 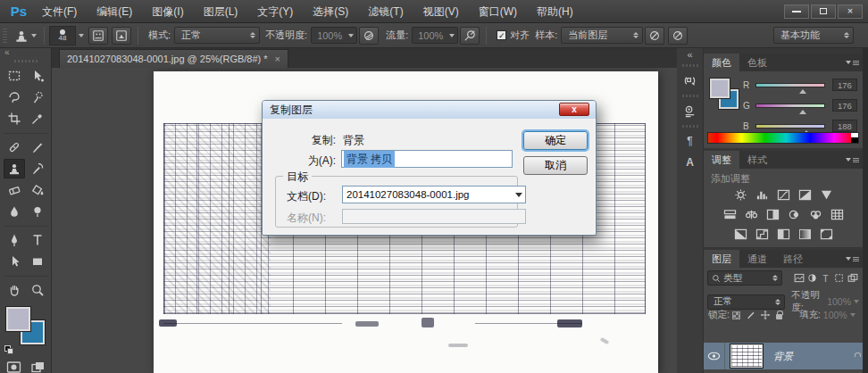 What do you see at coordinates (737, 316) in the screenshot?
I see `lock-transparency-icon` at bounding box center [737, 316].